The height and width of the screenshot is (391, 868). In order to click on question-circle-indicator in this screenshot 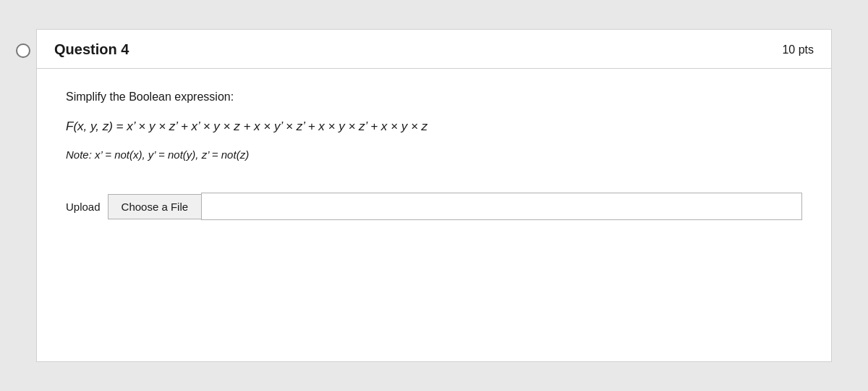, I will do `click(23, 51)`.